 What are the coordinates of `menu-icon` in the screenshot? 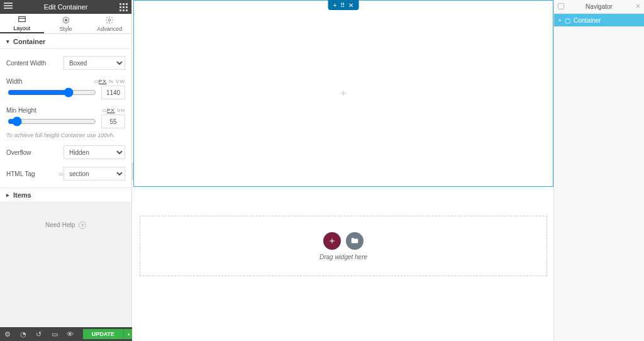 It's located at (8, 6).